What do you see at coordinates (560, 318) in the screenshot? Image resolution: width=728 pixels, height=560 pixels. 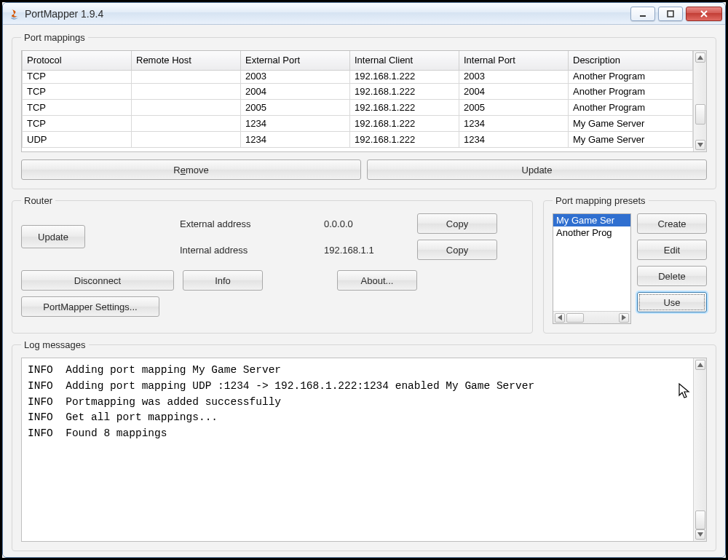 I see `scroll-left-icon` at bounding box center [560, 318].